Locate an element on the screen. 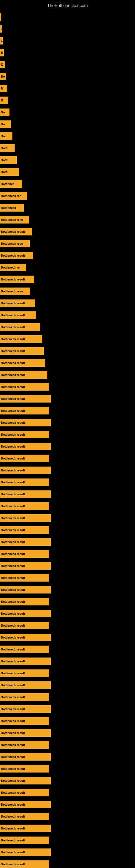 Image resolution: width=135 pixels, height=868 pixels. bar-label: Bottleneck is located at coordinates (8, 208).